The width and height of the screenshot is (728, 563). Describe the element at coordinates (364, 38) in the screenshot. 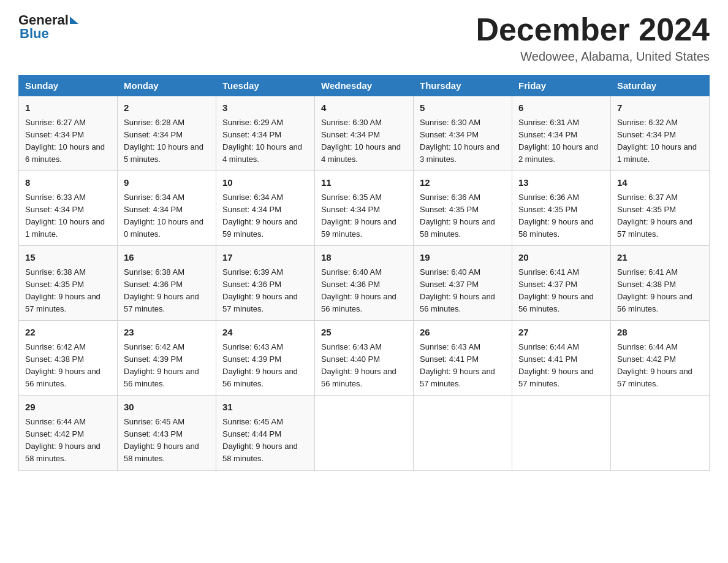

I see `page-header: General Blue December 2024 Wedowee, Alab…` at that location.